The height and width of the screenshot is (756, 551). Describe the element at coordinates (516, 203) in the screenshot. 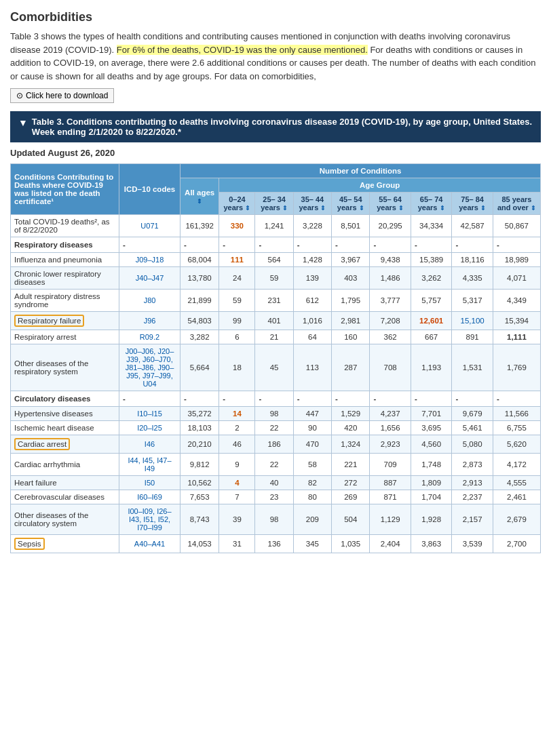

I see `age-85-header: 85 years and over ⇕` at that location.